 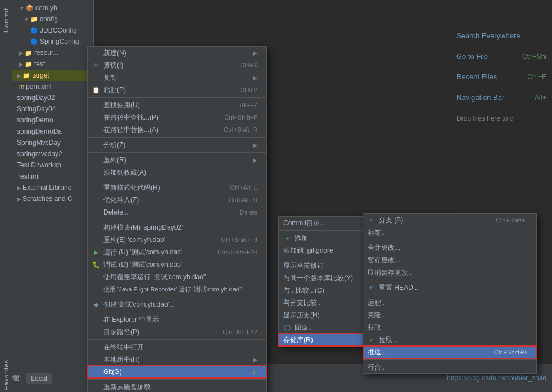 I want to click on create-icon: ◆, so click(x=96, y=304).